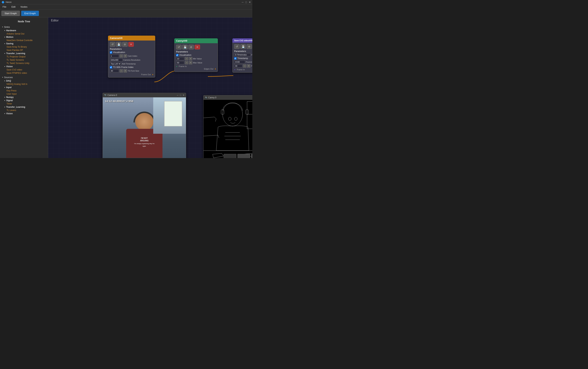 The height and width of the screenshot is (369, 588). Describe the element at coordinates (242, 56) in the screenshot. I see `savecv2-node: Save CV2 video##0 ↺ 💾 ⊘ ✕ Parameters Fil…` at that location.